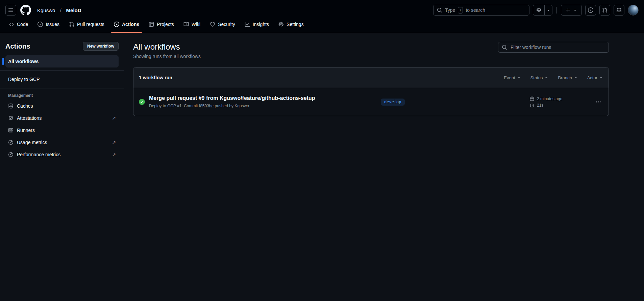 This screenshot has height=301, width=644. I want to click on run-duration: 21s, so click(562, 105).